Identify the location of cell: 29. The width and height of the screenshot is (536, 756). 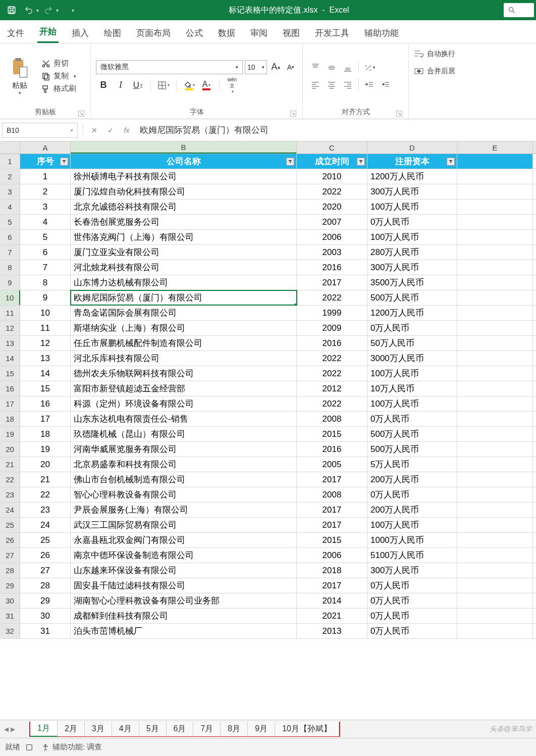
(45, 601).